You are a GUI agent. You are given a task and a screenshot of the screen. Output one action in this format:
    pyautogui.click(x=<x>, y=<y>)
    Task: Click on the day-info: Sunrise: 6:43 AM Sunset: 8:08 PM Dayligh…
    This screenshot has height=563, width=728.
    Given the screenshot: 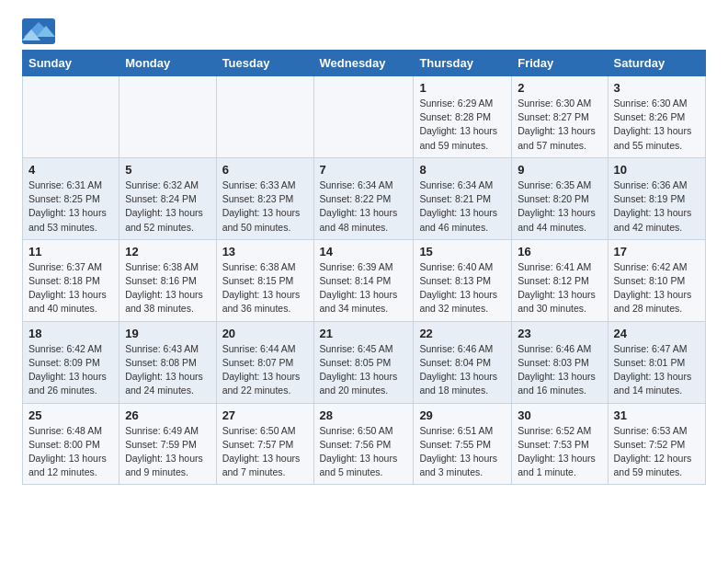 What is the action you would take?
    pyautogui.click(x=167, y=370)
    